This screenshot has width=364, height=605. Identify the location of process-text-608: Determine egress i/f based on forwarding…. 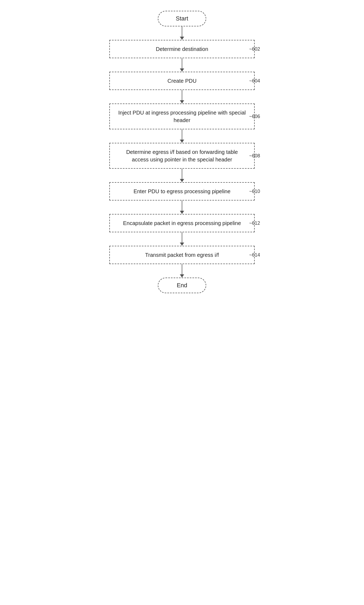
(182, 156).